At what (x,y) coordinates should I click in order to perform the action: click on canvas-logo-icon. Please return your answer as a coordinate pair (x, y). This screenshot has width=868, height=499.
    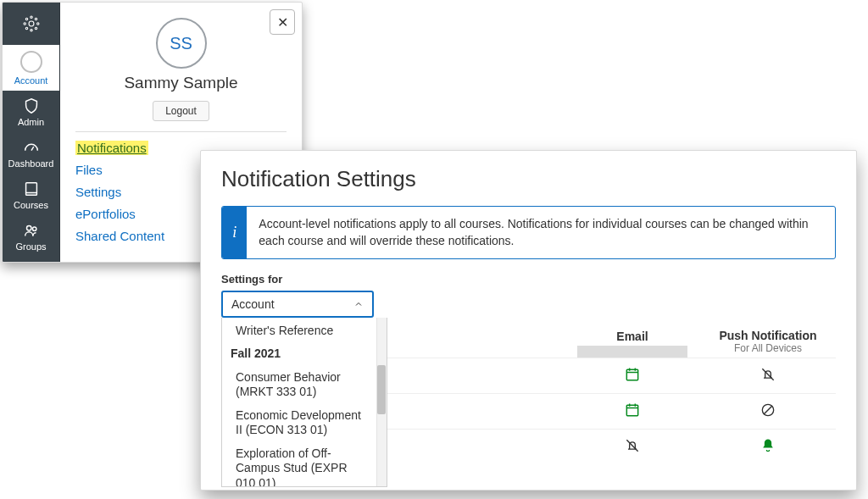
    Looking at the image, I should click on (31, 24).